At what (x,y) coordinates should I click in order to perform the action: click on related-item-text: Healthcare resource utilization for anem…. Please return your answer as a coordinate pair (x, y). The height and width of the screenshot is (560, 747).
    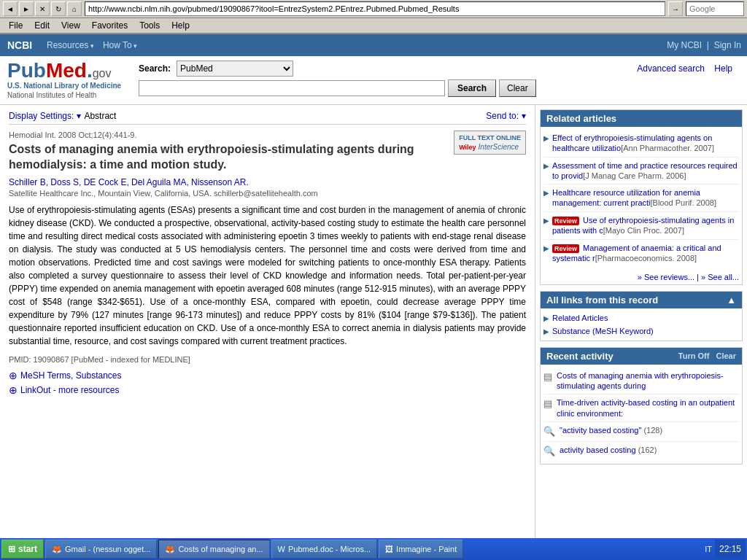
    Looking at the image, I should click on (646, 198).